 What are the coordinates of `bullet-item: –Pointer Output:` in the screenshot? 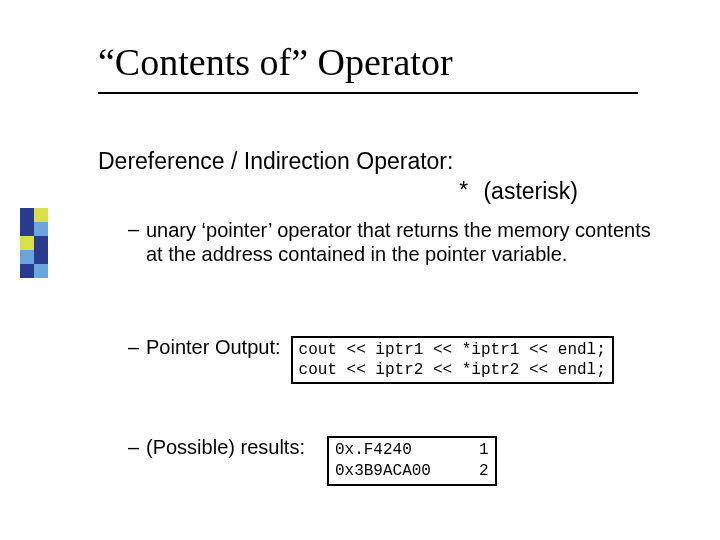 It's located at (204, 348).